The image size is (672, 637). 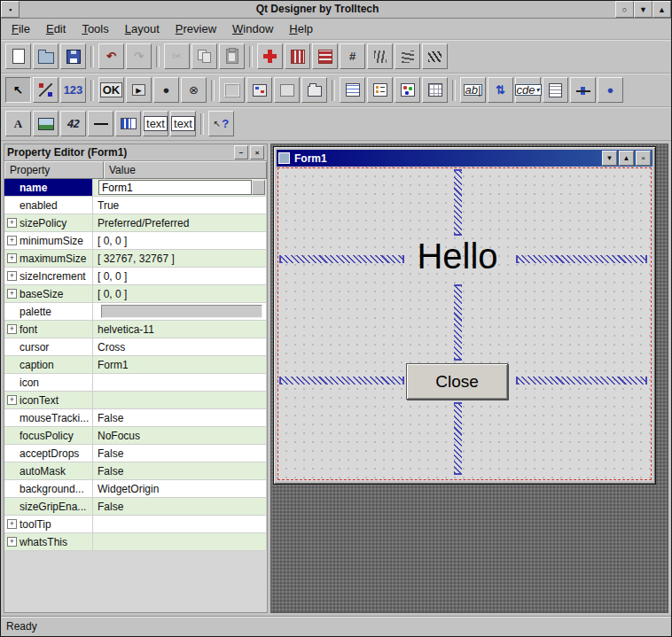 What do you see at coordinates (176, 188) in the screenshot?
I see `name-value-editor: Form1` at bounding box center [176, 188].